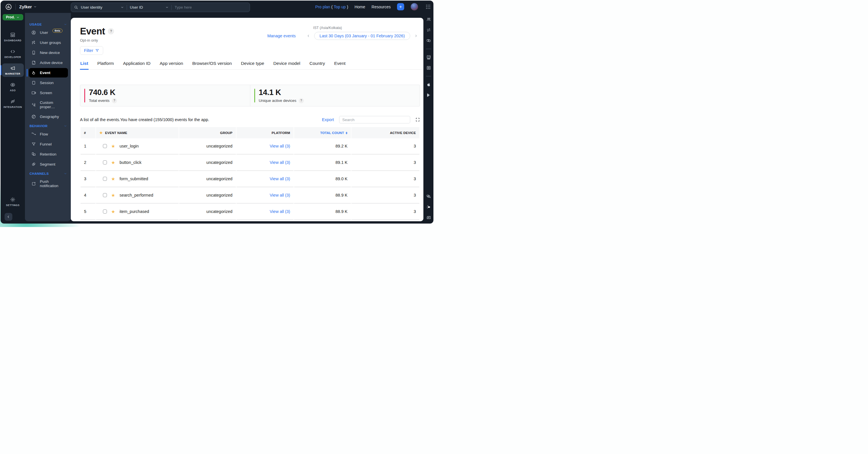 This screenshot has width=868, height=454. I want to click on section-header-channels: CHANNELS, so click(48, 174).